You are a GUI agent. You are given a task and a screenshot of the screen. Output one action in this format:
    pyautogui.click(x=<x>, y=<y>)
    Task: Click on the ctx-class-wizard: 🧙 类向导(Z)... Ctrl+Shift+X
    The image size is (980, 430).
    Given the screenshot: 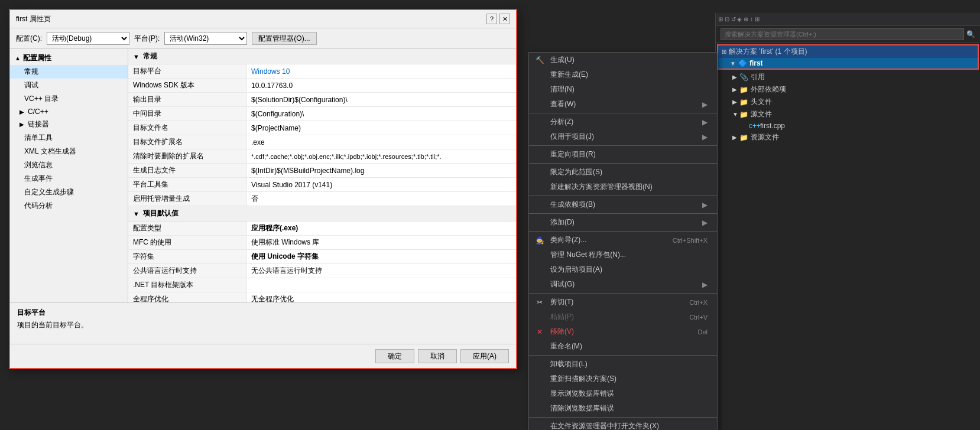 What is the action you would take?
    pyautogui.click(x=623, y=240)
    